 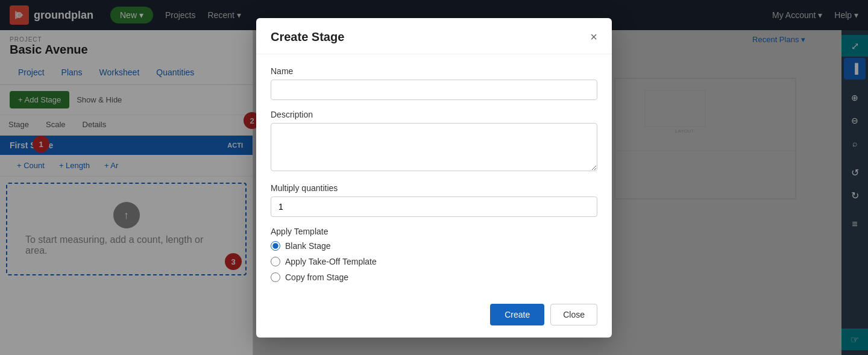 What do you see at coordinates (275, 246) in the screenshot?
I see `radio-blank-input` at bounding box center [275, 246].